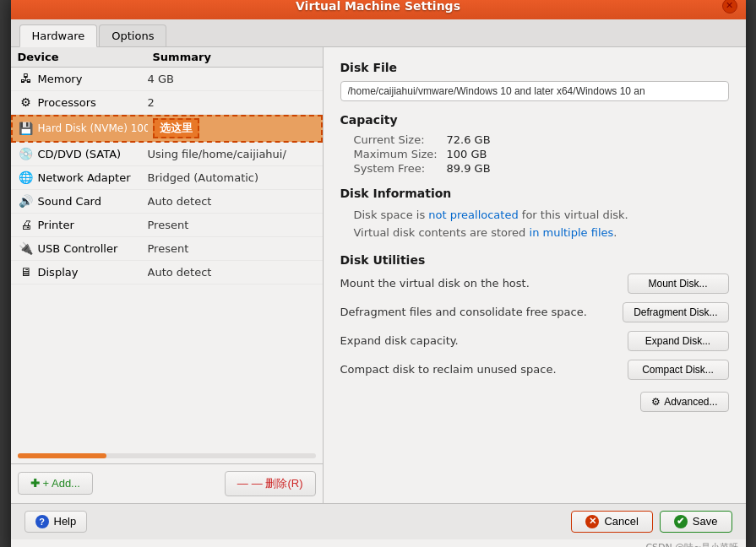 Image resolution: width=756 pixels, height=547 pixels. Describe the element at coordinates (535, 312) in the screenshot. I see `utility-defrag-row: Defragment files and consolidate free sp…` at that location.